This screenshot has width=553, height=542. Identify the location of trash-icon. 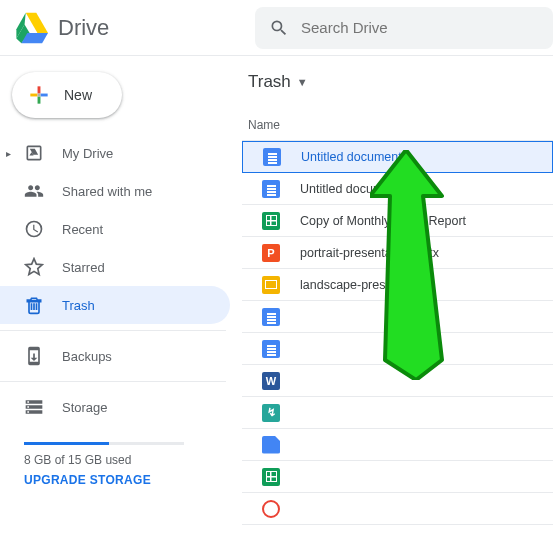
(34, 305).